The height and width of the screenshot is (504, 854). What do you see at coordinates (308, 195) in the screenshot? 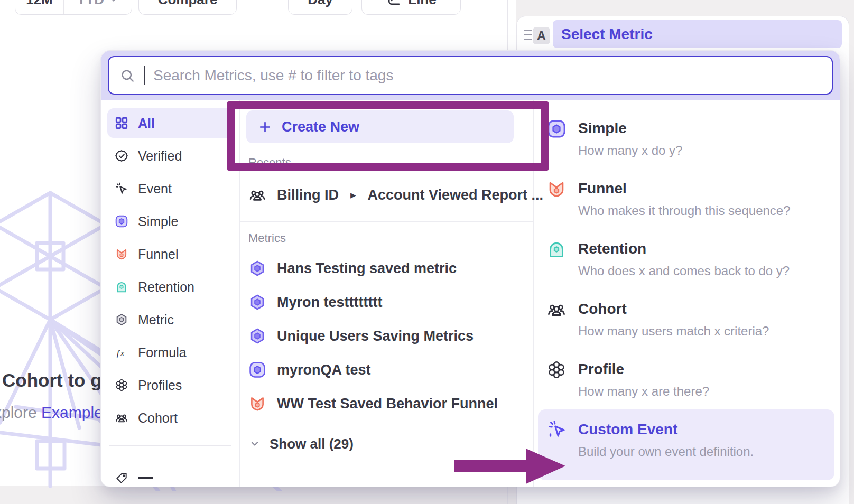
I see `recent-item-prefix: Billing ID` at bounding box center [308, 195].